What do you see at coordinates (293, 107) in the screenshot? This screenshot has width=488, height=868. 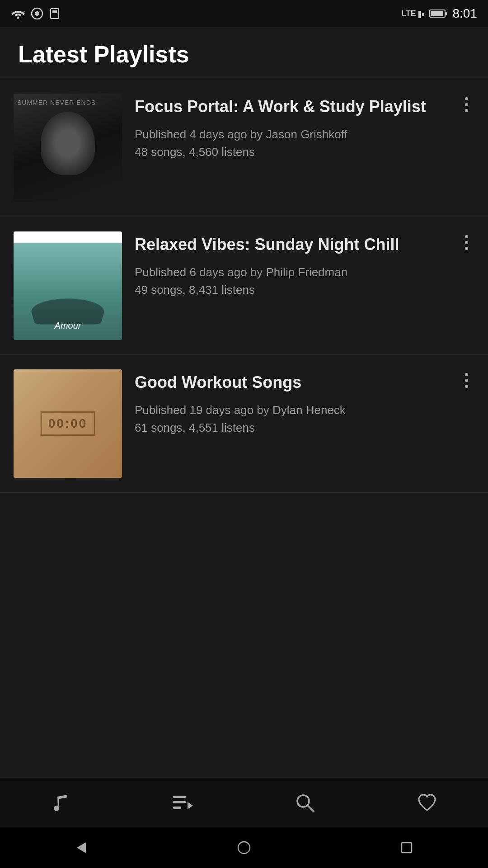 I see `playlist-title: Focus Portal: A Work & Study Playlist` at bounding box center [293, 107].